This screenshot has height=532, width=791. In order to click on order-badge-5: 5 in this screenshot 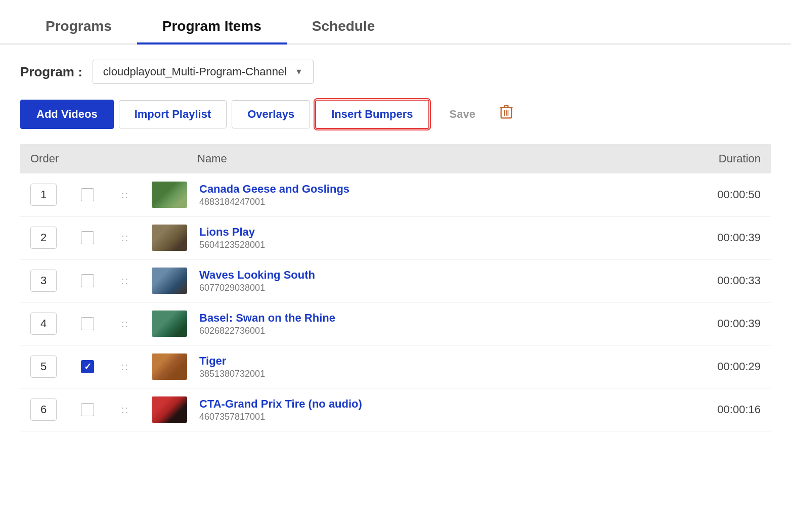, I will do `click(56, 367)`.